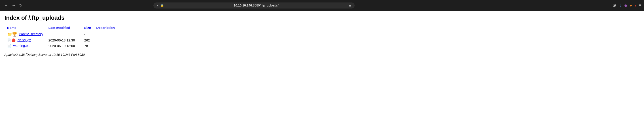 The height and width of the screenshot is (132, 644). I want to click on col-header-modified: Last modified, so click(64, 28).